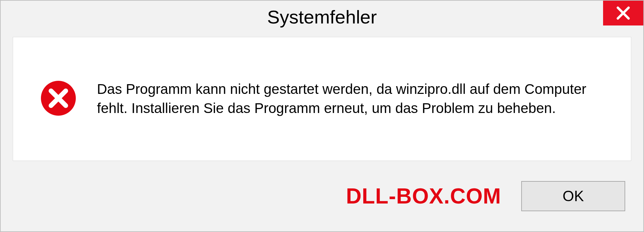  Describe the element at coordinates (424, 196) in the screenshot. I see `watermark-text: DLL-BOX.COM` at that location.